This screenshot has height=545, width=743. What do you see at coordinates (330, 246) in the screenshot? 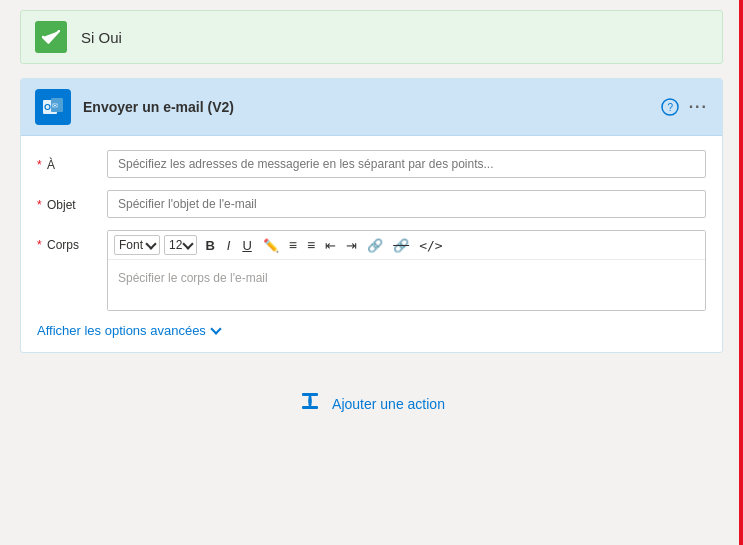
I see `indent-decrease-icon: ⇤` at bounding box center [330, 246].